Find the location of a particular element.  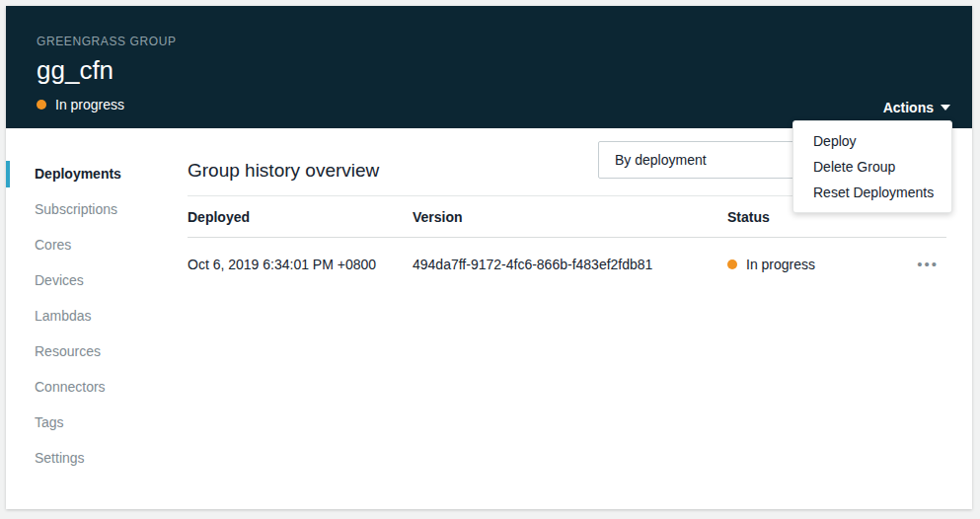

group-status: In progress is located at coordinates (504, 105).